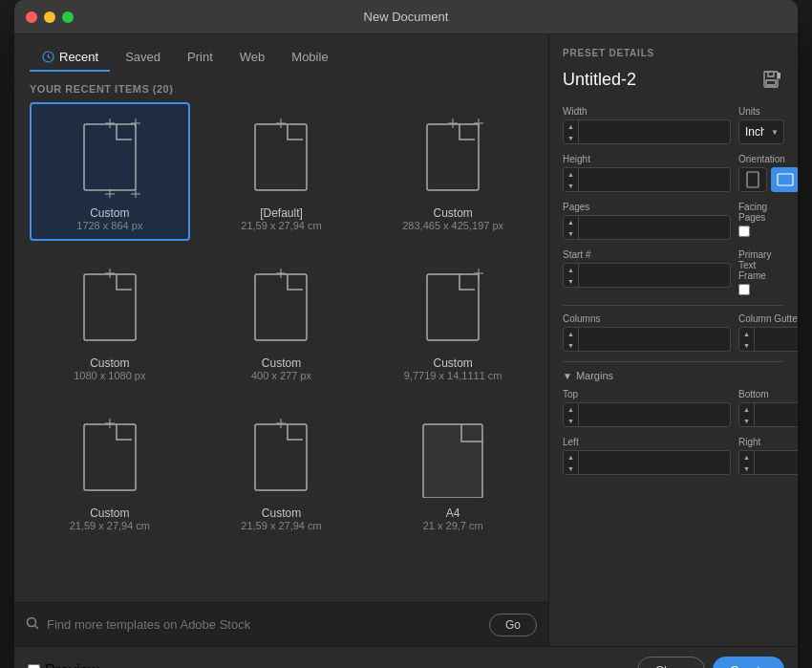 The image size is (812, 668). Describe the element at coordinates (654, 227) in the screenshot. I see `pages-value: 1` at that location.